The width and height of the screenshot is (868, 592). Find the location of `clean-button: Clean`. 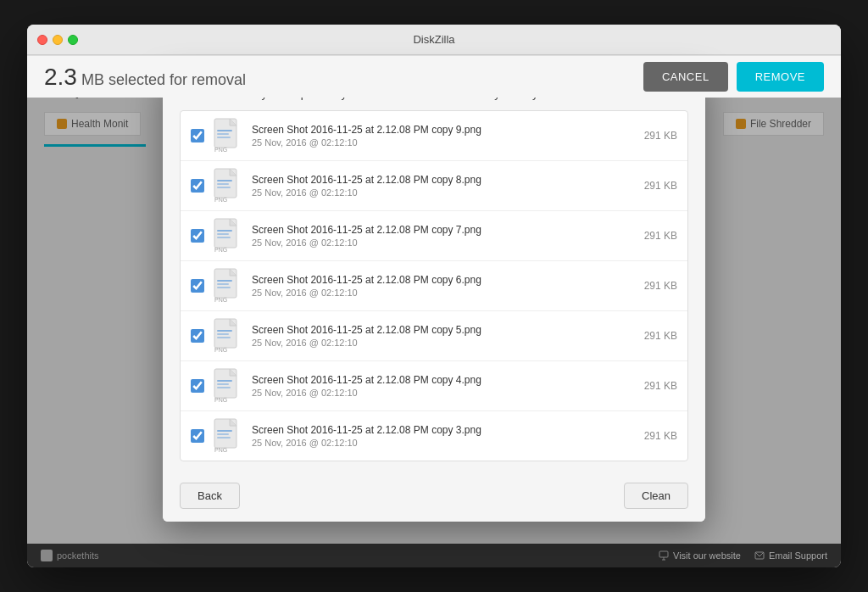

clean-button: Clean is located at coordinates (656, 495).